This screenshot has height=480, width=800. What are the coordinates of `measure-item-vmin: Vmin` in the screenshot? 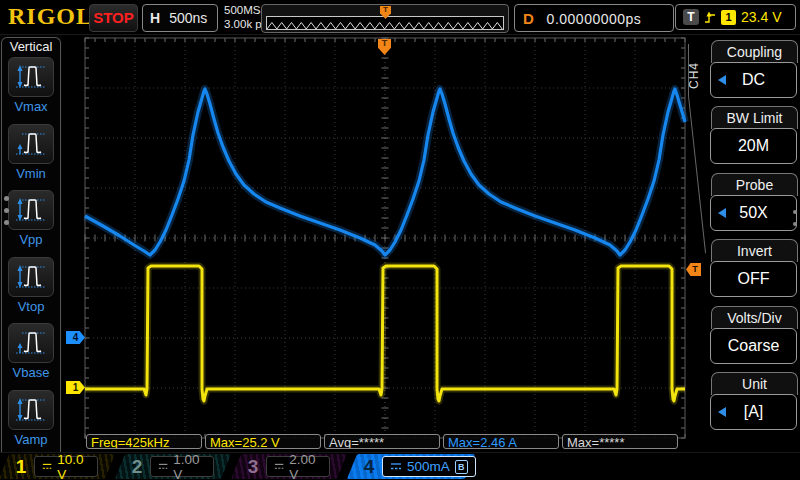 It's located at (31, 152).